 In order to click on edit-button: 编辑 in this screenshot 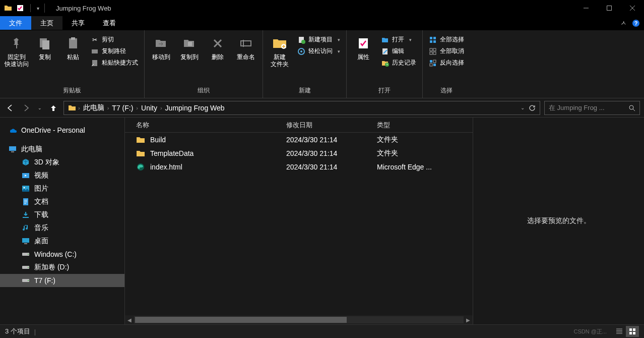, I will do `click(399, 51)`.